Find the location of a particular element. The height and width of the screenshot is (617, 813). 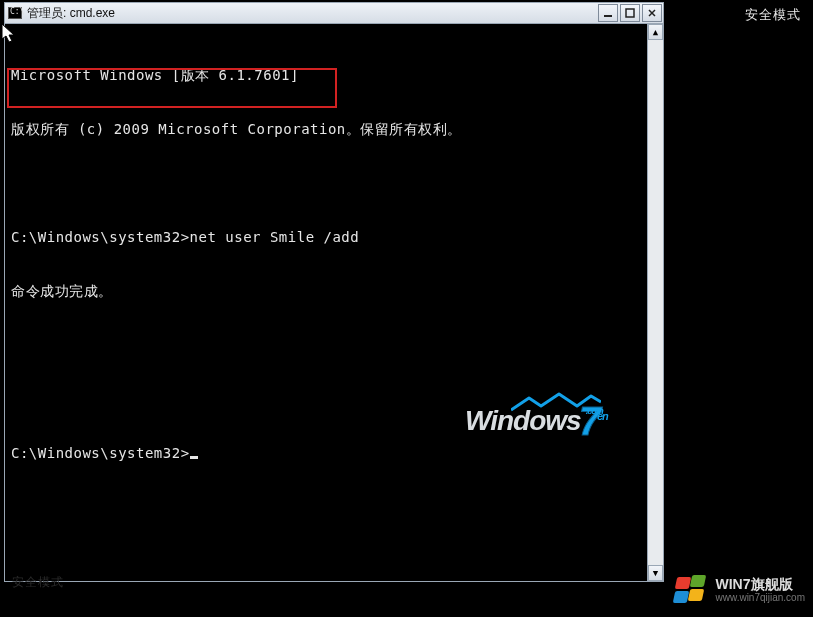

terminal-line: Microsoft Windows [版本 6.1.7601] is located at coordinates (328, 75).